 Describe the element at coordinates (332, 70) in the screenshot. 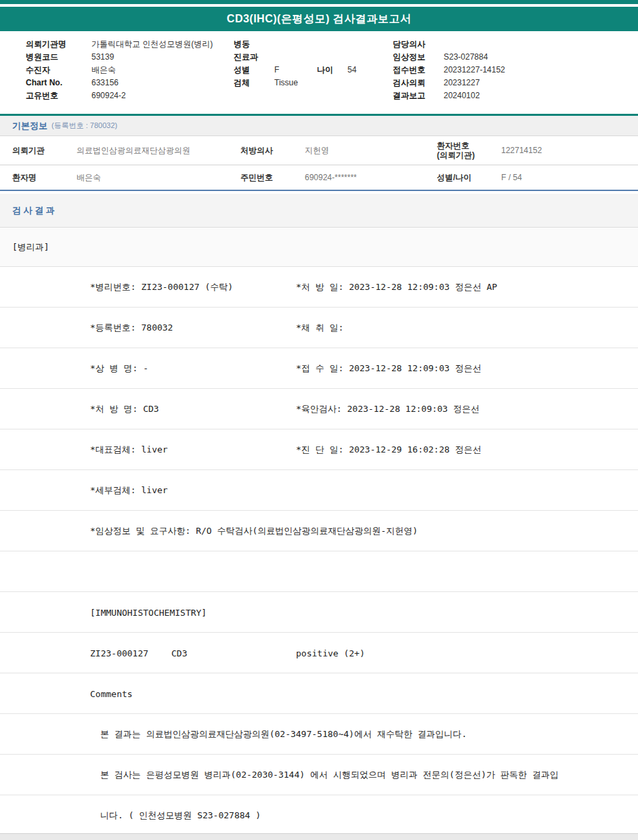

I see `age-label: 나이` at that location.